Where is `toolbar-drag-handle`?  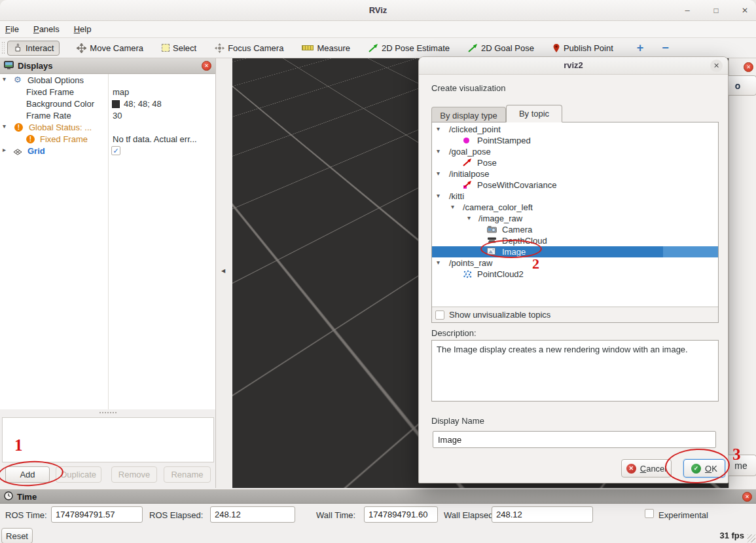
toolbar-drag-handle is located at coordinates (3, 48).